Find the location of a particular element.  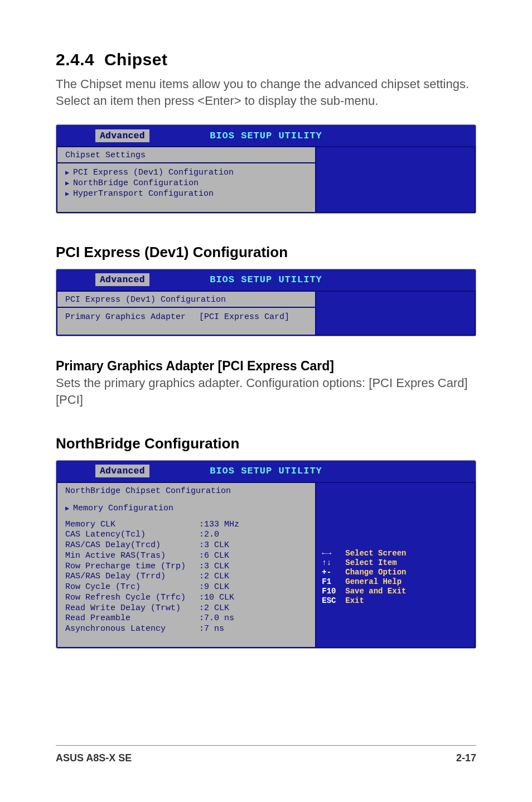

subhead-pci-express: PCI Express (Dev1) Configuration is located at coordinates (266, 252).